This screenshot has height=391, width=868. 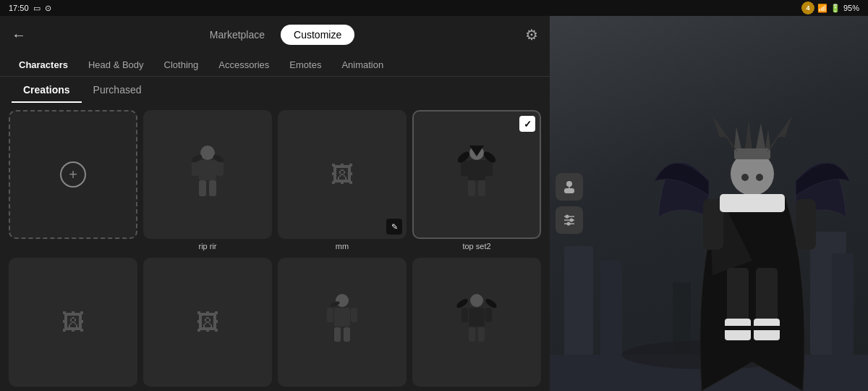 What do you see at coordinates (527, 124) in the screenshot?
I see `selected-checkmark: ✓` at bounding box center [527, 124].